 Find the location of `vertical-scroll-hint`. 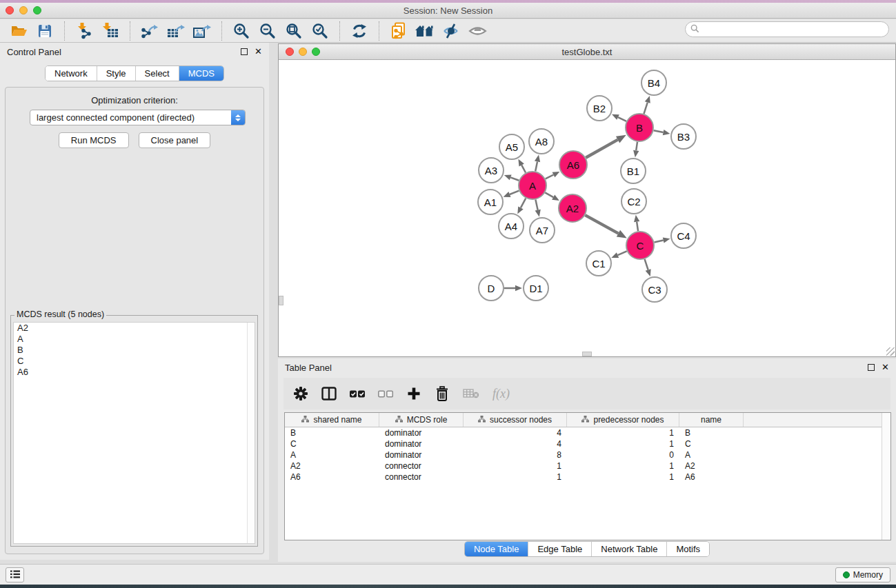

vertical-scroll-hint is located at coordinates (281, 301).